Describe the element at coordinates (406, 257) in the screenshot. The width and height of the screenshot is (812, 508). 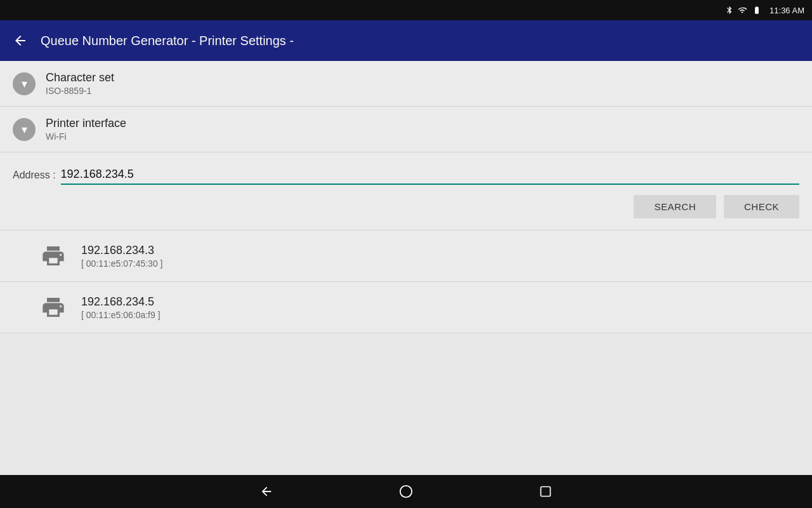
I see `printer-item-1: 192.168.234.3 [ 00:11:e5:07:45:30 ]` at that location.